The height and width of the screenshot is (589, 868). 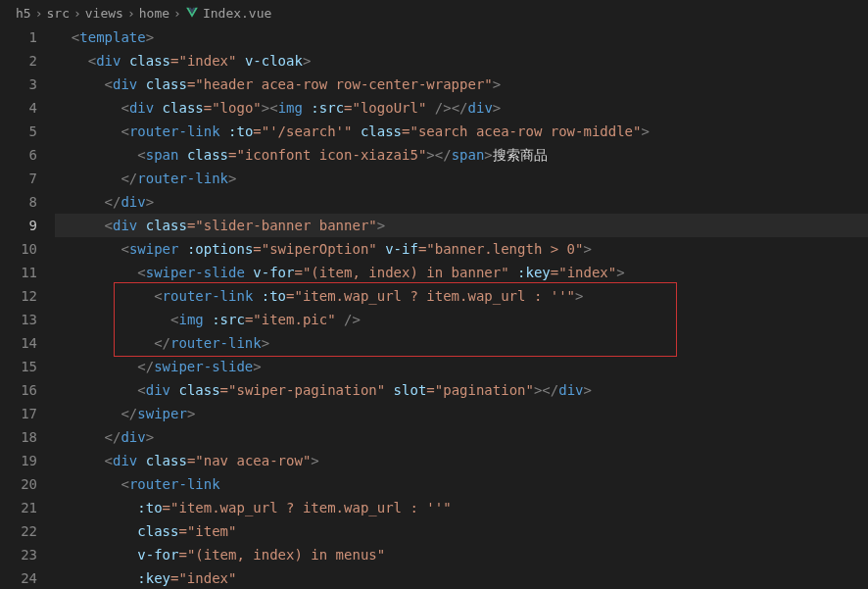 What do you see at coordinates (461, 319) in the screenshot?
I see `code-line: <img :src="item.pic" />` at bounding box center [461, 319].